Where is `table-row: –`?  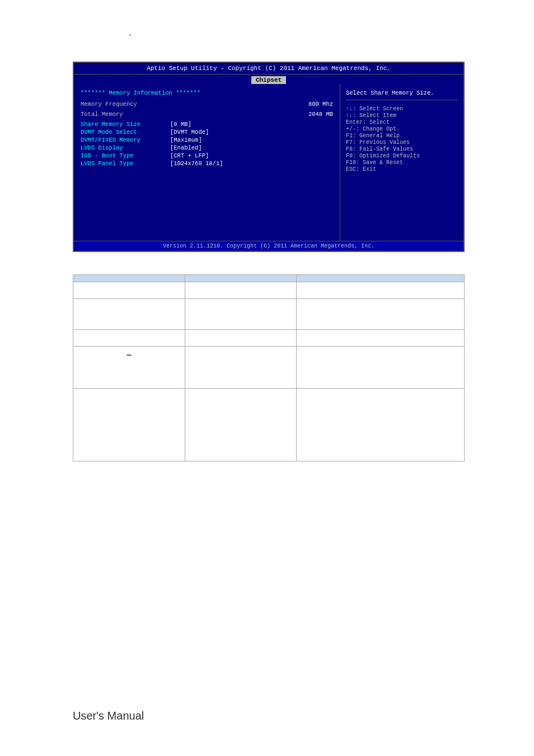
table-row: – is located at coordinates (269, 367).